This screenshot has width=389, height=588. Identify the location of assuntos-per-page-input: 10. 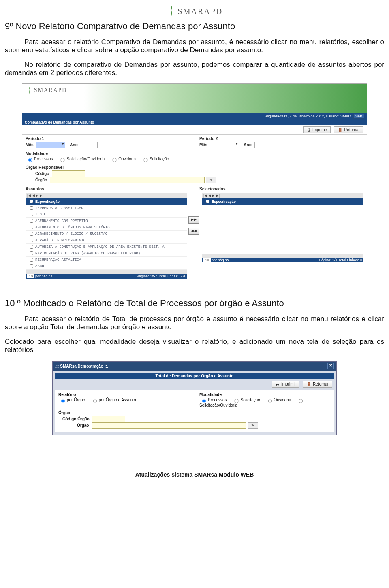
(31, 276).